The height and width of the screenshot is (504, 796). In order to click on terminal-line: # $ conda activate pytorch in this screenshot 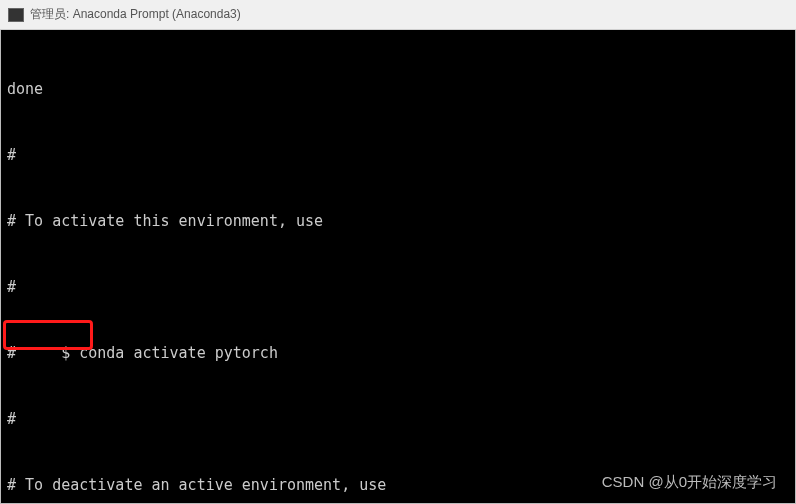, I will do `click(398, 353)`.